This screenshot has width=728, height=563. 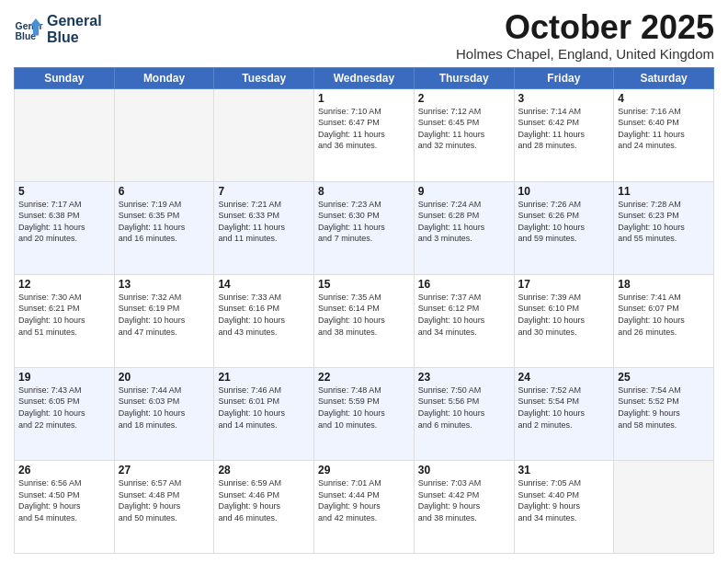 What do you see at coordinates (364, 77) in the screenshot?
I see `header-row: Sunday Monday Tuesday Wednesday Thursday…` at bounding box center [364, 77].